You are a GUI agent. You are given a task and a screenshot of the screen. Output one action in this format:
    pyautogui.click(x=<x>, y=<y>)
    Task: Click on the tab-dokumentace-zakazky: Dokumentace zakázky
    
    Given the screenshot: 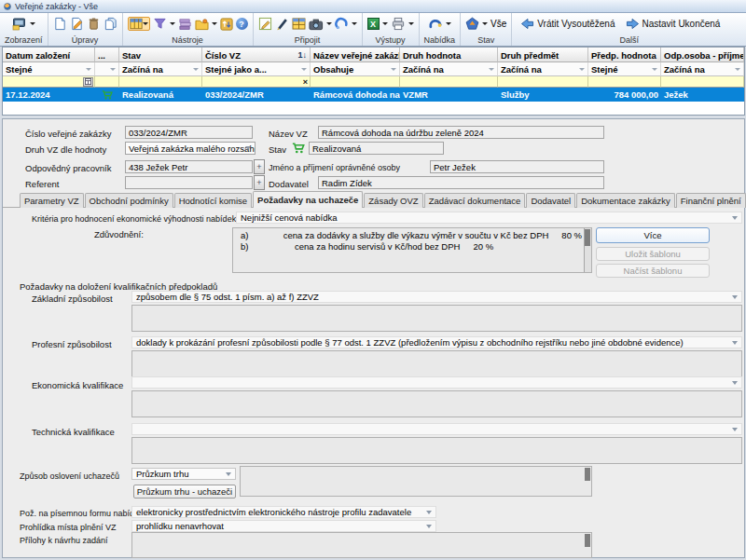 What is the action you would take?
    pyautogui.click(x=626, y=200)
    